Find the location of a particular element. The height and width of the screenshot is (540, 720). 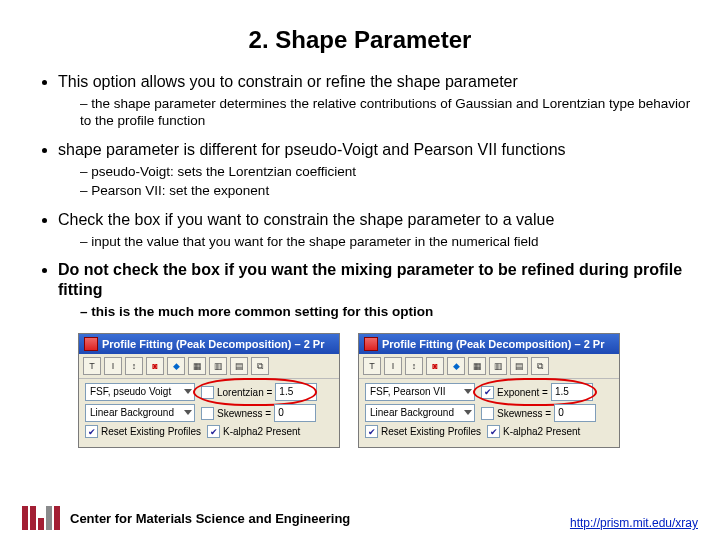

fsf-dropdown: FSF, pseudo Voigt is located at coordinates (140, 392).